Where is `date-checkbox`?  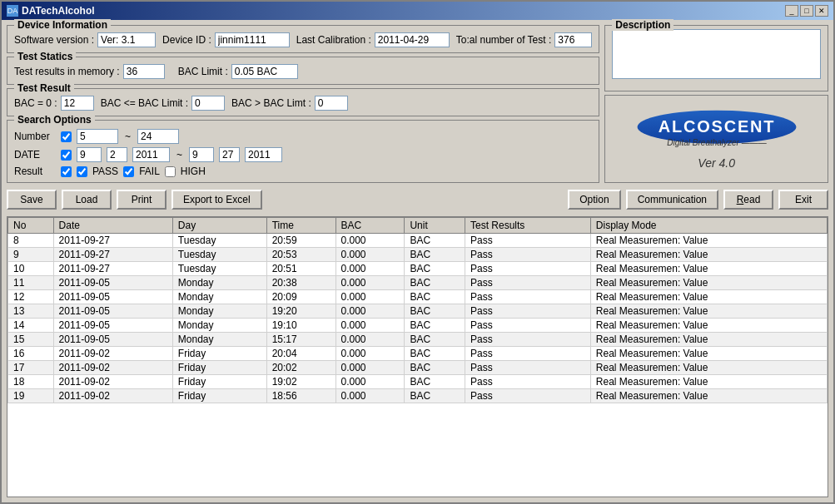
date-checkbox is located at coordinates (67, 155).